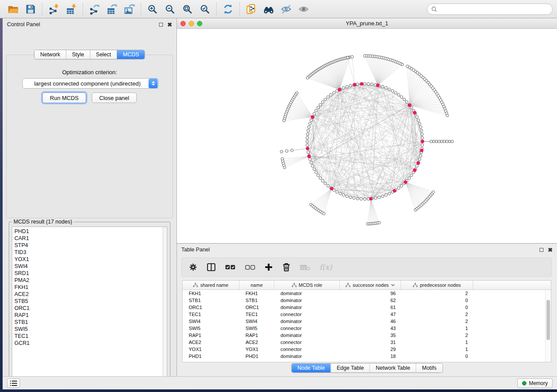  What do you see at coordinates (88, 301) in the screenshot?
I see `mcds-result-item: STB5` at bounding box center [88, 301].